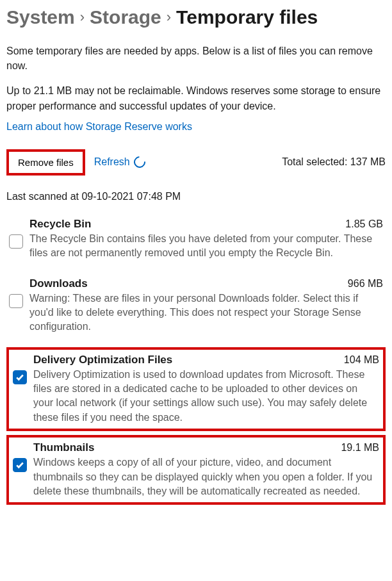  What do you see at coordinates (247, 17) in the screenshot?
I see `breadcrumb-current: Temporary files` at bounding box center [247, 17].